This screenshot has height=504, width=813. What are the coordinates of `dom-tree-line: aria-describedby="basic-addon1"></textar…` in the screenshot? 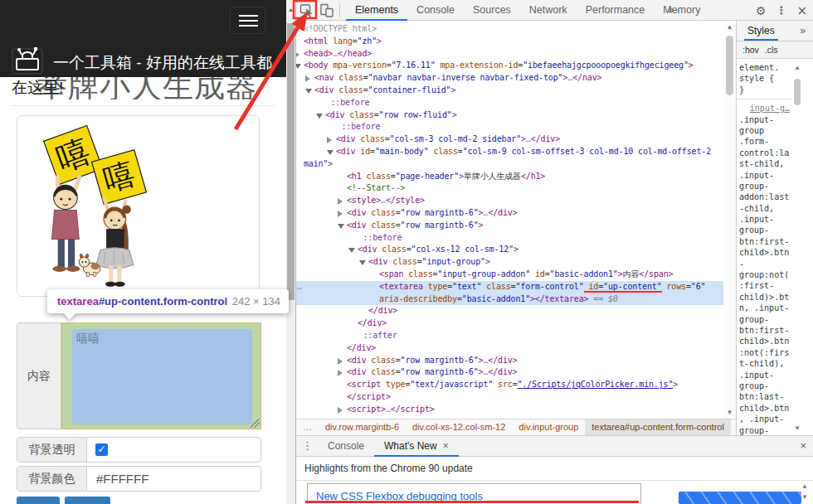 It's located at (509, 300).